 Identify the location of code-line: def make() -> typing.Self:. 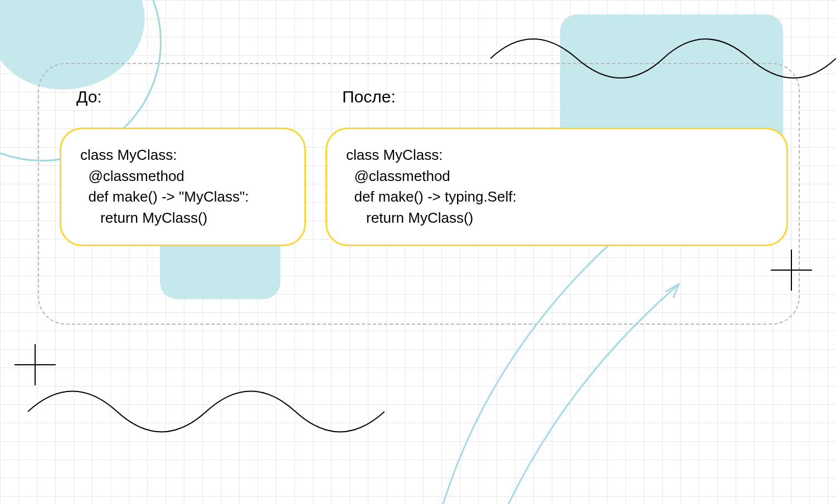
(557, 197).